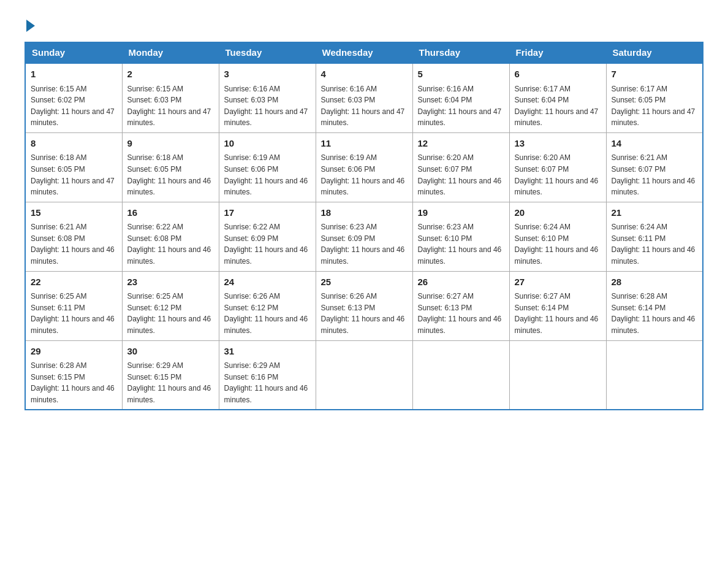 The width and height of the screenshot is (728, 563). What do you see at coordinates (364, 53) in the screenshot?
I see `calendar-header-row: SundayMondayTuesdayWednesdayThursdayFrid…` at bounding box center [364, 53].